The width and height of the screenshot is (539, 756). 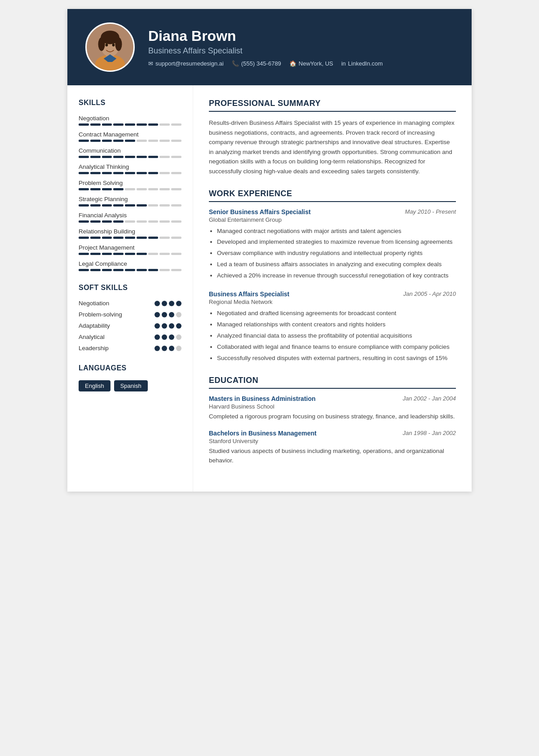 I want to click on skills-title: SKILLS, so click(x=130, y=103).